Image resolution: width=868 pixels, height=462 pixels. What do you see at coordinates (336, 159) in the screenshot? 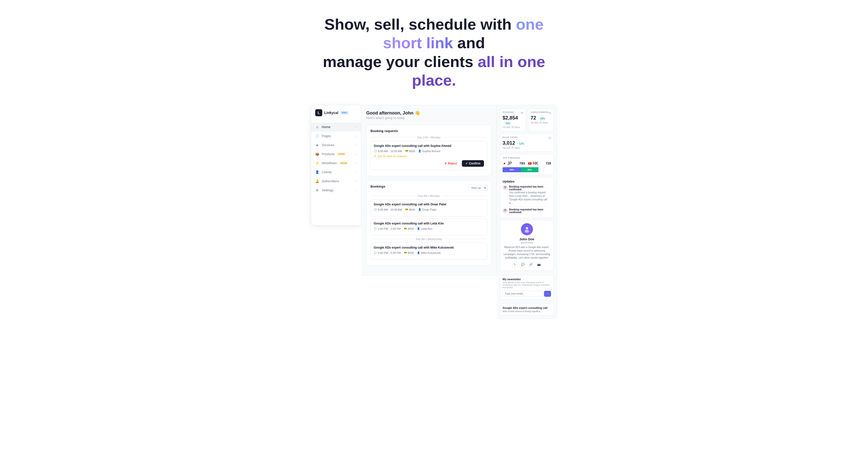
I see `sidebar-navigation: ⌂ Home › 📄 Pages › ◈ Services › 📦 Produc…` at bounding box center [336, 159].